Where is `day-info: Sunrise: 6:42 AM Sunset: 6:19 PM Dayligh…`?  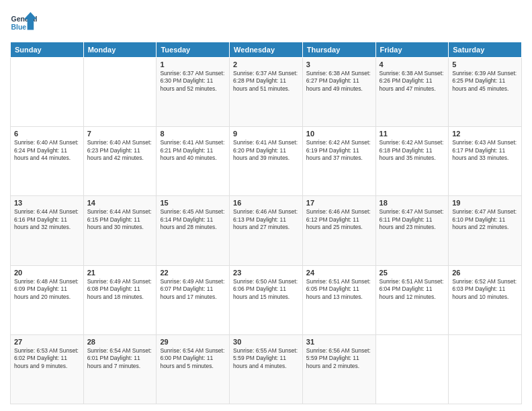
day-info: Sunrise: 6:42 AM Sunset: 6:19 PM Dayligh… is located at coordinates (339, 150).